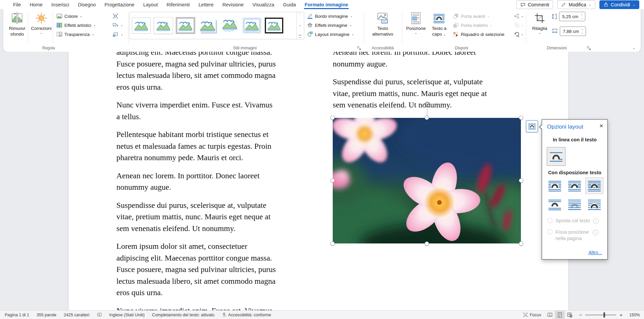 This screenshot has height=319, width=644. I want to click on focus-label: Focus, so click(535, 315).